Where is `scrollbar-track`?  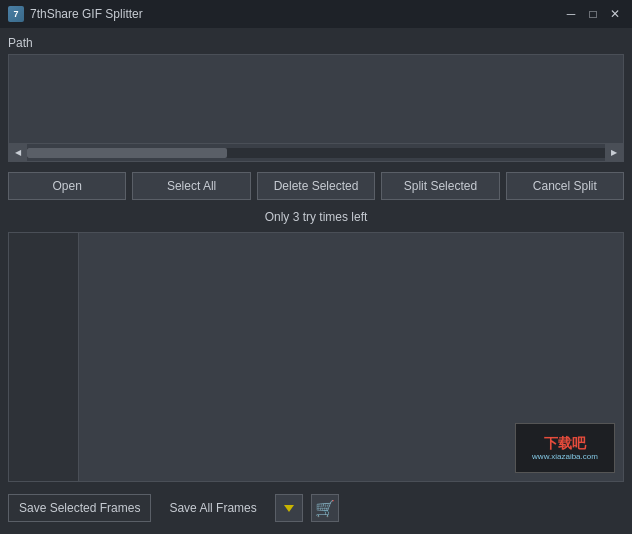
scrollbar-track is located at coordinates (316, 153).